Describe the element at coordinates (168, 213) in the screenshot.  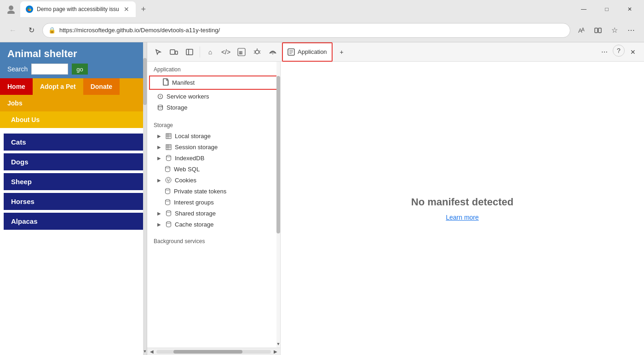
I see `shared-storage-icon` at that location.